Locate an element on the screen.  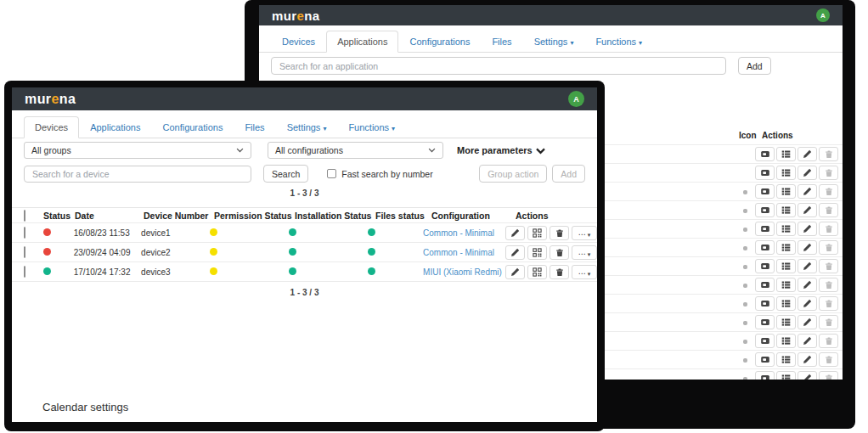
back-tab-applications: Applications is located at coordinates (362, 42).